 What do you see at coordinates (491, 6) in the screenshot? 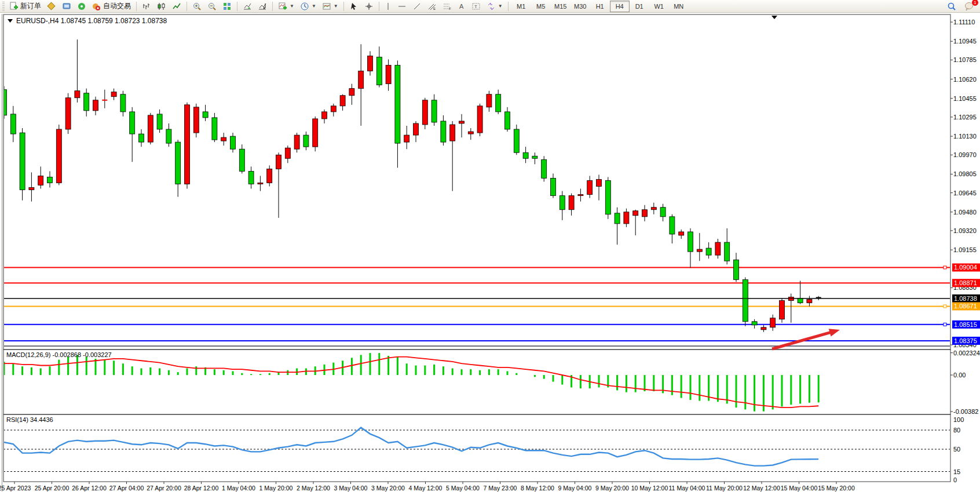
I see `arrows-icon` at bounding box center [491, 6].